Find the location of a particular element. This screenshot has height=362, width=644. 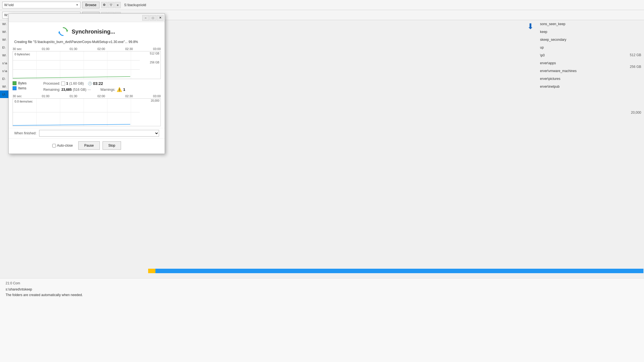

sync-dialog: − □ ✕ Synchronising... Creating file "S:… is located at coordinates (87, 84).